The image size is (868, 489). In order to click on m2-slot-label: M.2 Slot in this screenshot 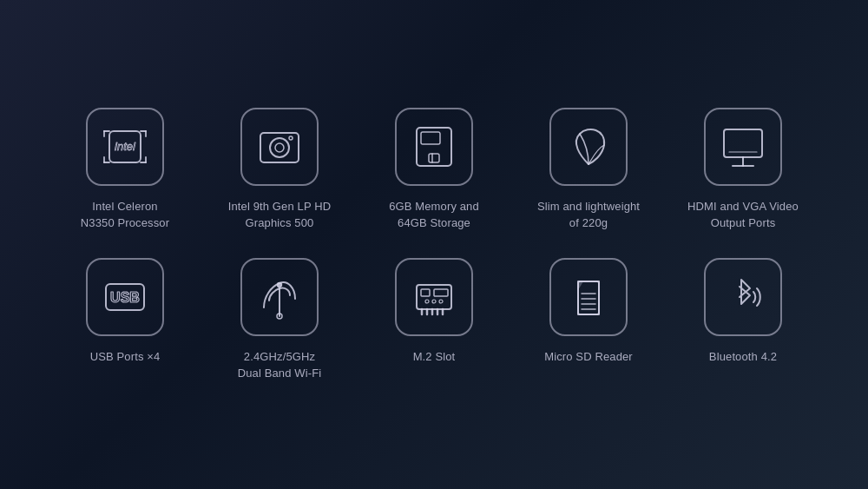, I will do `click(434, 357)`.